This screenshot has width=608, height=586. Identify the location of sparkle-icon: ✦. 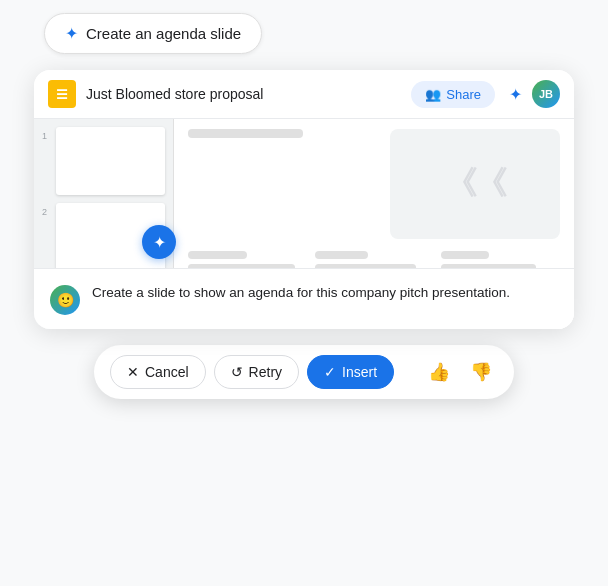
(72, 34).